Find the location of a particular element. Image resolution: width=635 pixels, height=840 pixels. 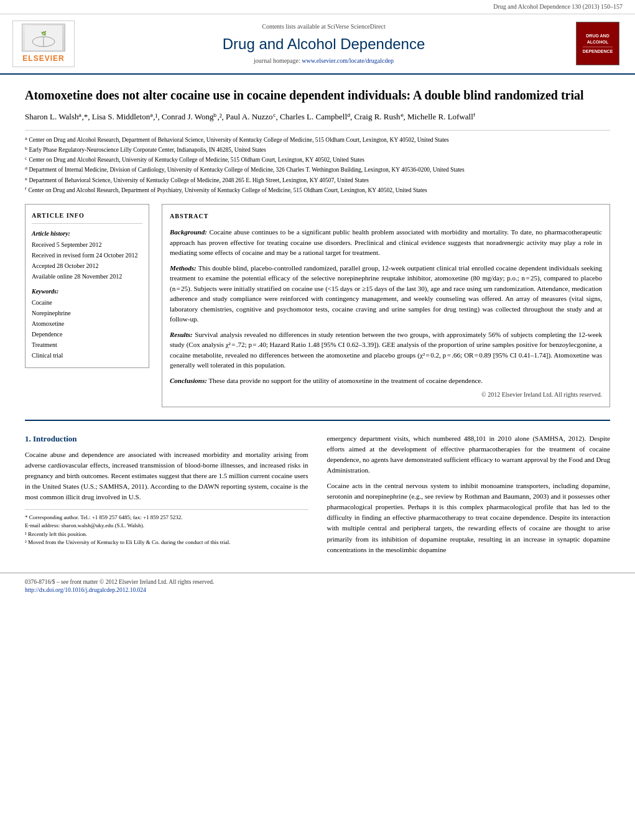

results-label: Results: is located at coordinates (182, 335).